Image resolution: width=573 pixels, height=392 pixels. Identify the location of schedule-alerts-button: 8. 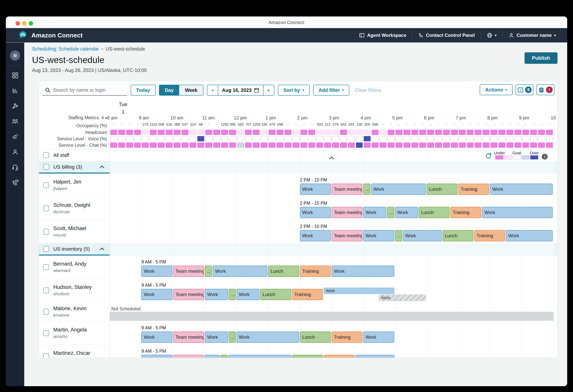
(525, 90).